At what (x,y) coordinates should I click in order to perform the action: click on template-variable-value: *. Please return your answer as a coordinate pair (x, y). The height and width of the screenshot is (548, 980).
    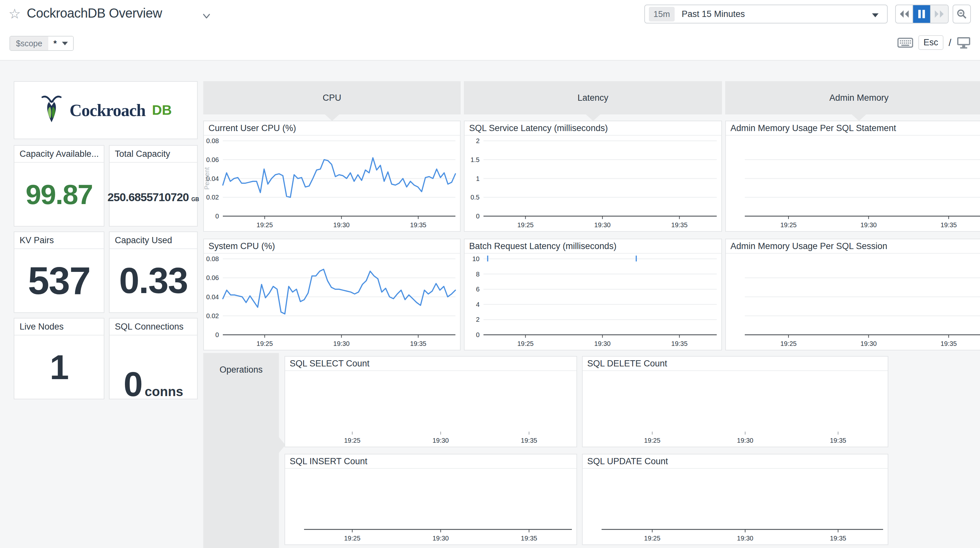
    Looking at the image, I should click on (61, 43).